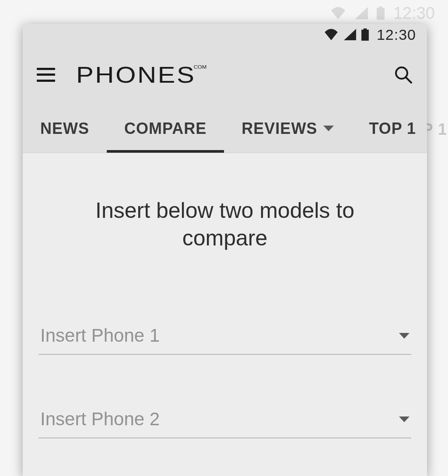 The height and width of the screenshot is (476, 448). Describe the element at coordinates (338, 13) in the screenshot. I see `wifi-icon-ghost` at that location.